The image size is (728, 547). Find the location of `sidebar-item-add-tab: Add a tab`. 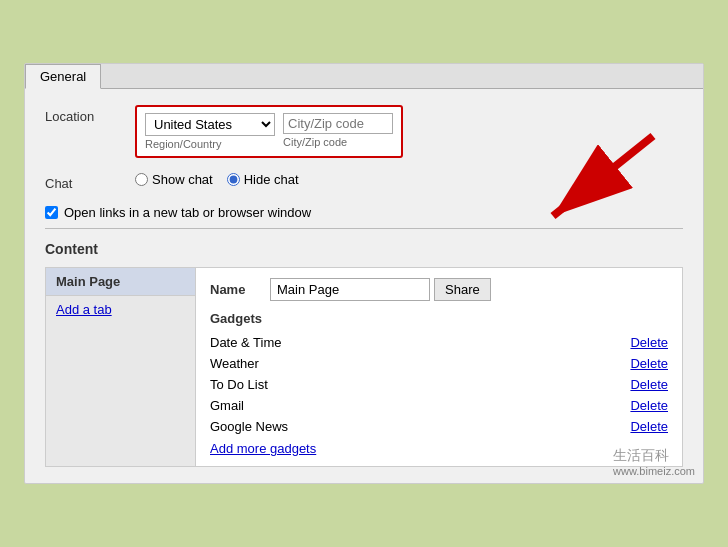

sidebar-item-add-tab: Add a tab is located at coordinates (120, 310).